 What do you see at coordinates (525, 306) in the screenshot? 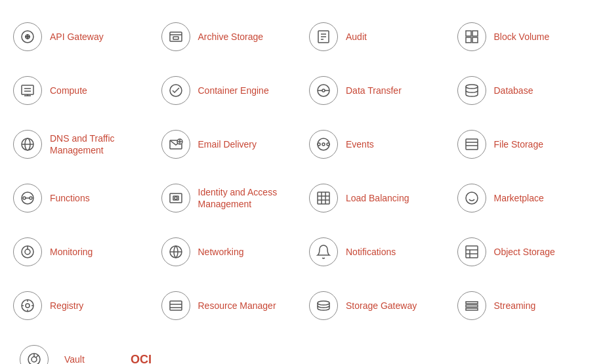
I see `service-item-streaming: Streaming` at bounding box center [525, 306].